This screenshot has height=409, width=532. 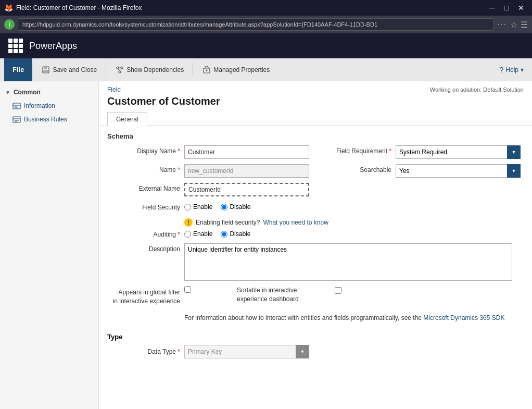 What do you see at coordinates (218, 233) in the screenshot?
I see `auditing-radio-group: Enable Disable` at bounding box center [218, 233].